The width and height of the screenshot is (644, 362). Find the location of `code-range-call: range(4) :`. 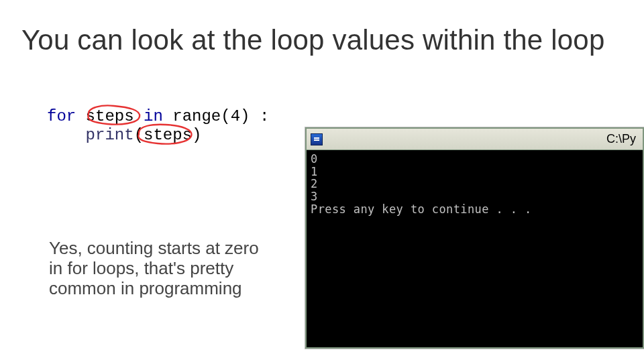

code-range-call: range(4) : is located at coordinates (216, 117).